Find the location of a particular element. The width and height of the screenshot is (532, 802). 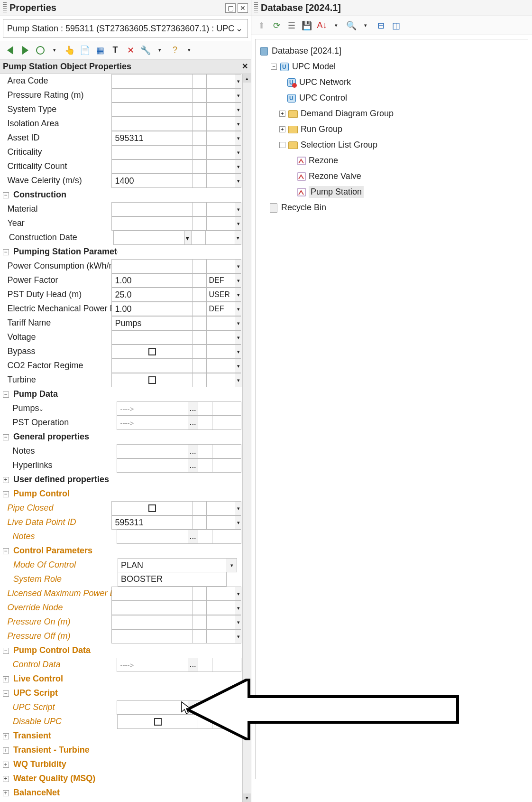

dropdown-pst-duty-head: ▾ is located at coordinates (238, 295).